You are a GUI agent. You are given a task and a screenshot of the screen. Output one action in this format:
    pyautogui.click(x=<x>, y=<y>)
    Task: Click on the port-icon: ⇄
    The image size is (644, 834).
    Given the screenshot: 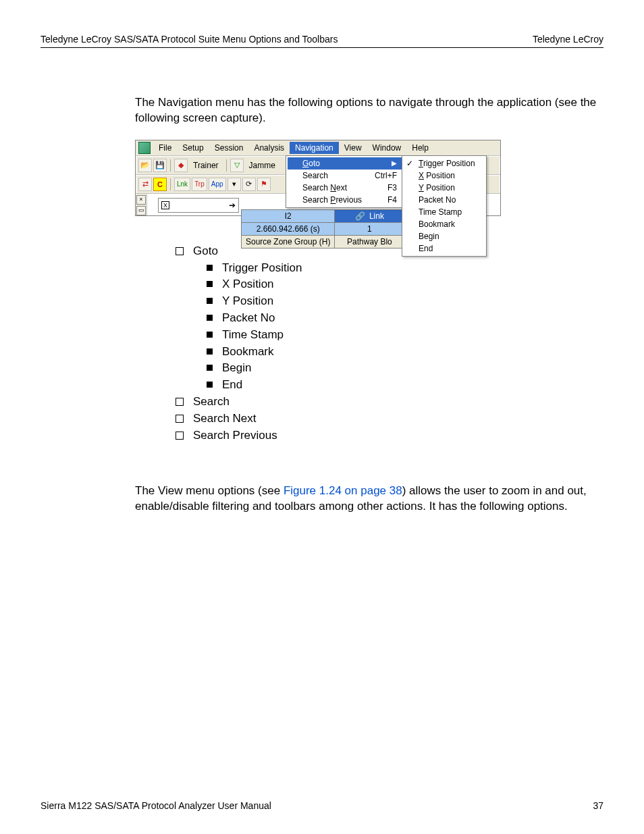 What is the action you would take?
    pyautogui.click(x=145, y=184)
    